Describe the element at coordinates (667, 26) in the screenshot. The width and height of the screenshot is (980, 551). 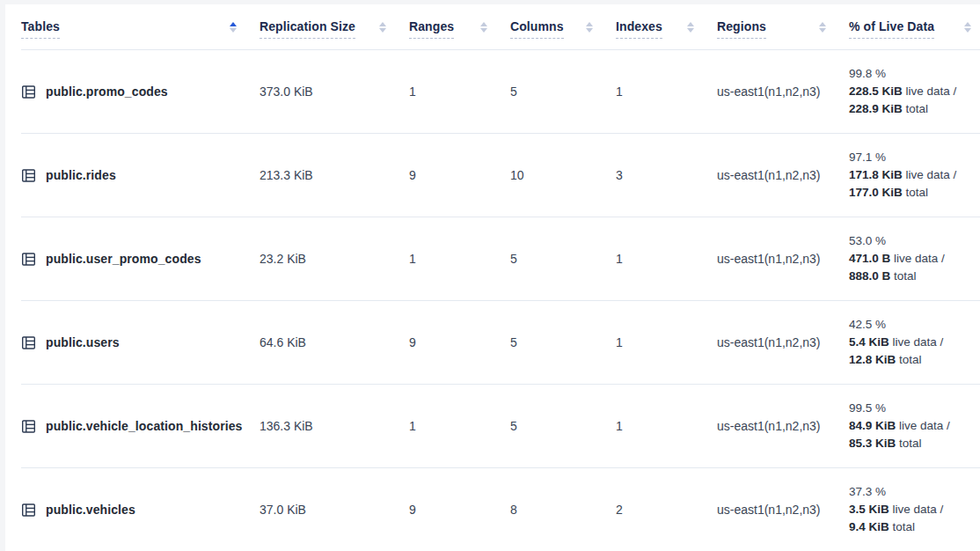
I see `column-header-indexes: Indexes` at that location.